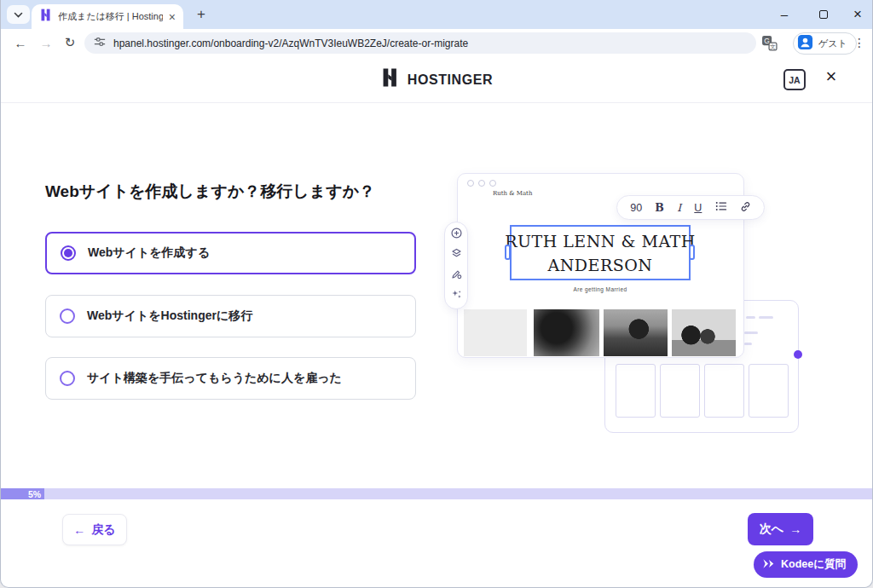 This screenshot has height=588, width=873. Describe the element at coordinates (824, 14) in the screenshot. I see `maximize-icon` at that location.